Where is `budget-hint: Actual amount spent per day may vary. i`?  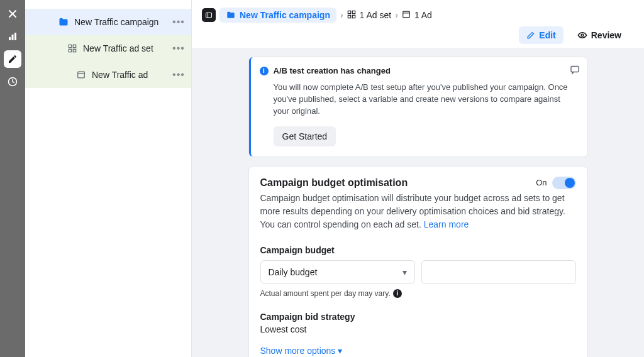
budget-hint: Actual amount spent per day may vary. i is located at coordinates (418, 294).